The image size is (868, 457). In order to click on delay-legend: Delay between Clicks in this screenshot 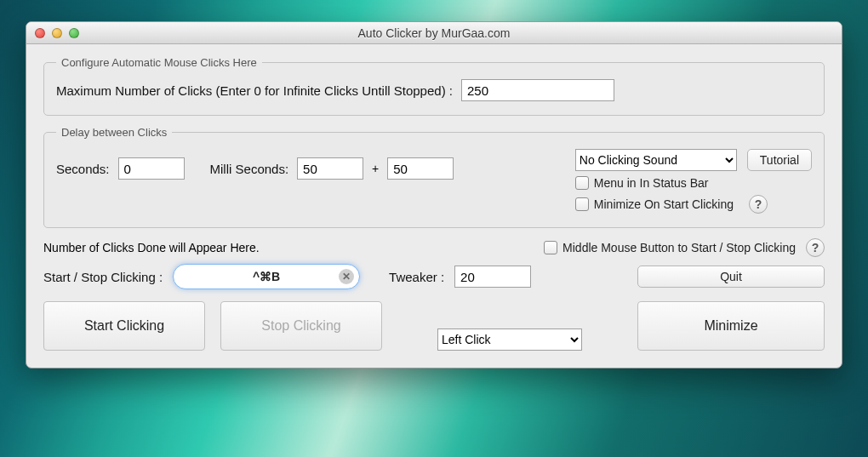, I will do `click(114, 133)`.